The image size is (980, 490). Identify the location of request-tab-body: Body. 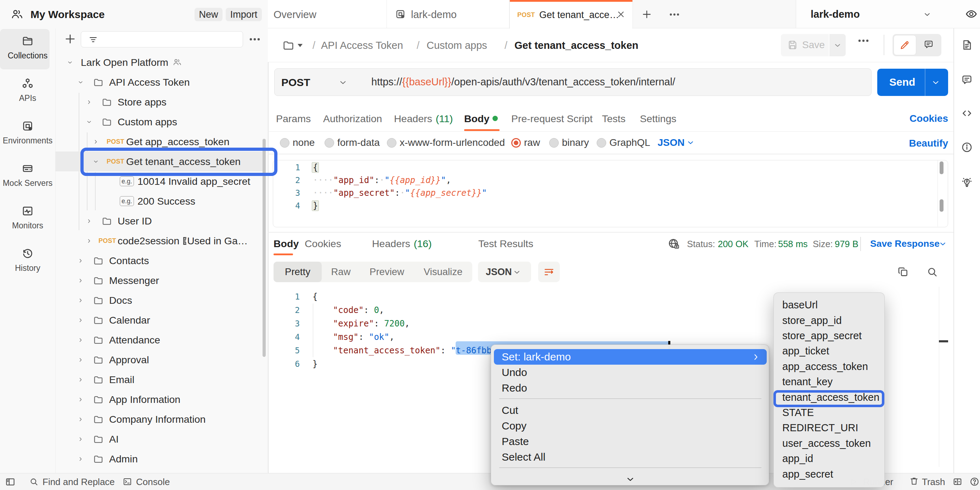
(477, 119).